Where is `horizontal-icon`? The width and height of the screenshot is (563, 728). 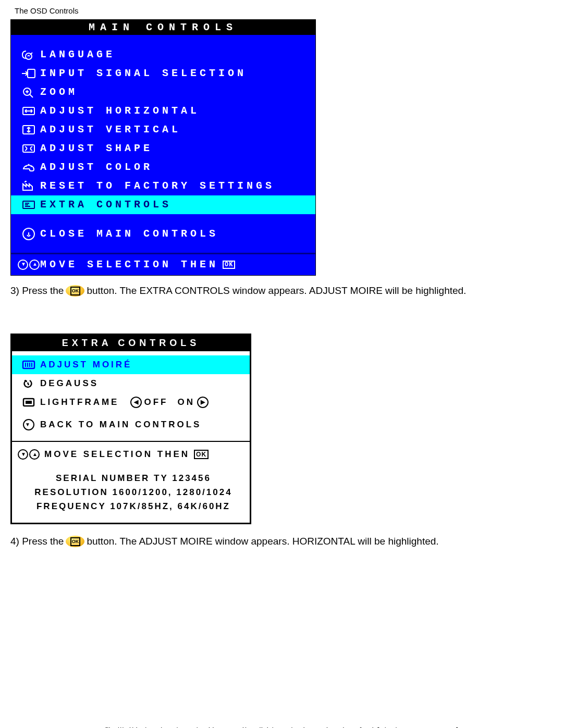 horizontal-icon is located at coordinates (29, 111).